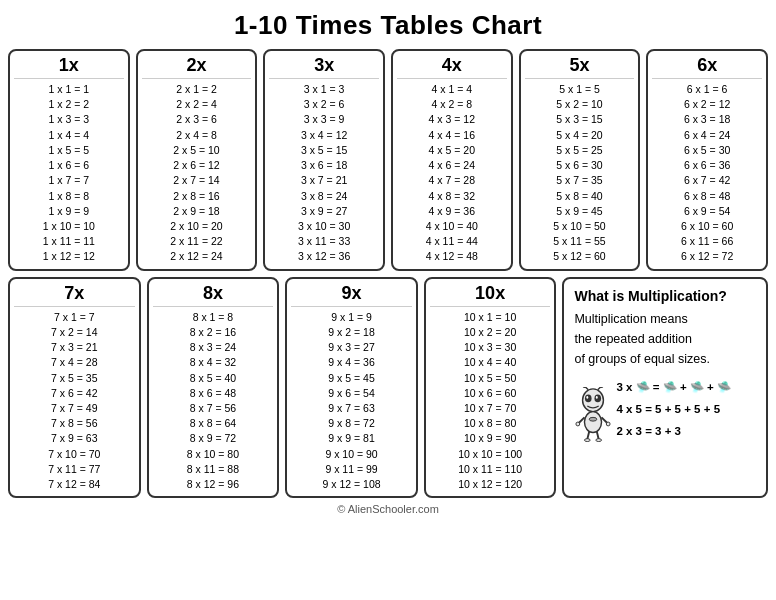 The width and height of the screenshot is (776, 600). What do you see at coordinates (580, 136) in the screenshot?
I see `table-row: 5 x 4 = 20` at bounding box center [580, 136].